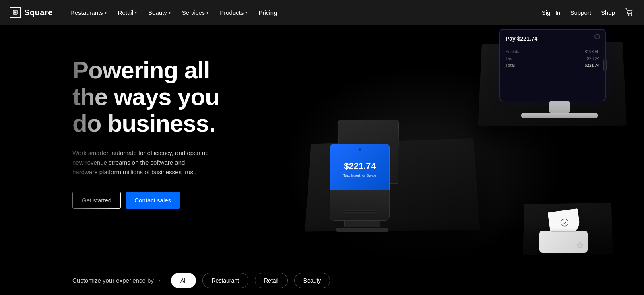  What do you see at coordinates (360, 166) in the screenshot?
I see `terminal-amount: $221.74` at bounding box center [360, 166].